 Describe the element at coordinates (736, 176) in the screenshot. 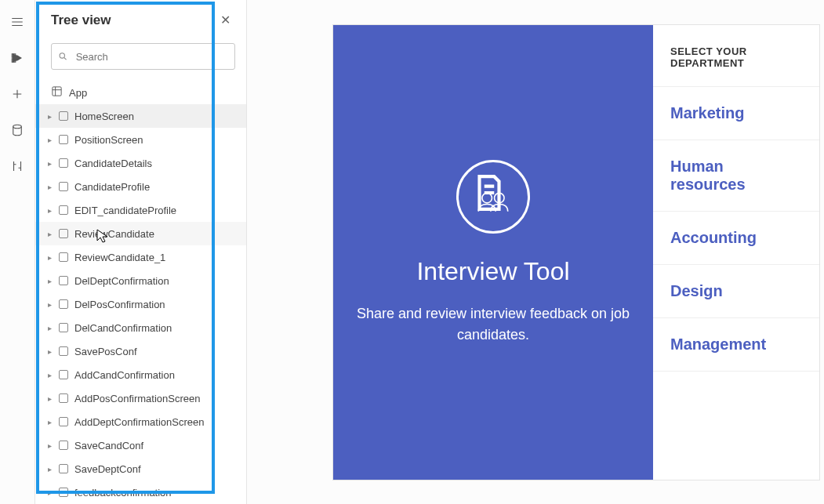

I see `department-item: Human resources` at that location.